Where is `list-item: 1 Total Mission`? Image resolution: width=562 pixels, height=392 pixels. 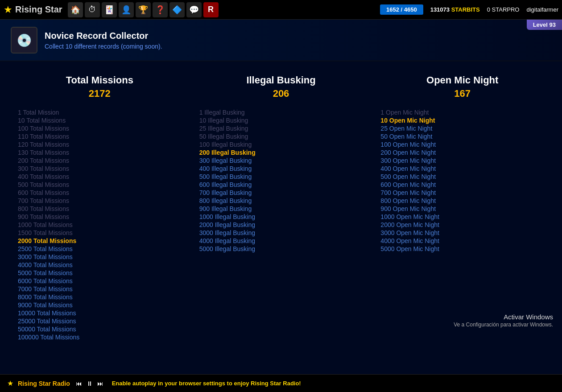 list-item: 1 Total Mission is located at coordinates (100, 112).